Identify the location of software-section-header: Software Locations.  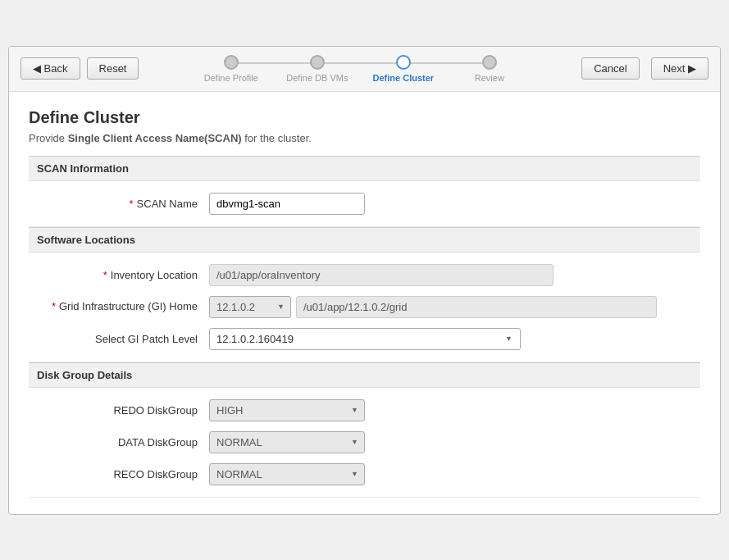
(364, 240).